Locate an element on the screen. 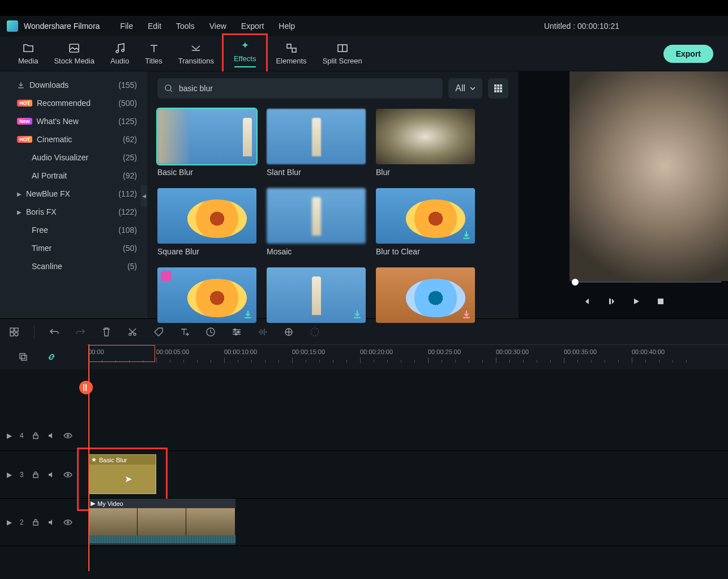  playhead is located at coordinates (89, 458).